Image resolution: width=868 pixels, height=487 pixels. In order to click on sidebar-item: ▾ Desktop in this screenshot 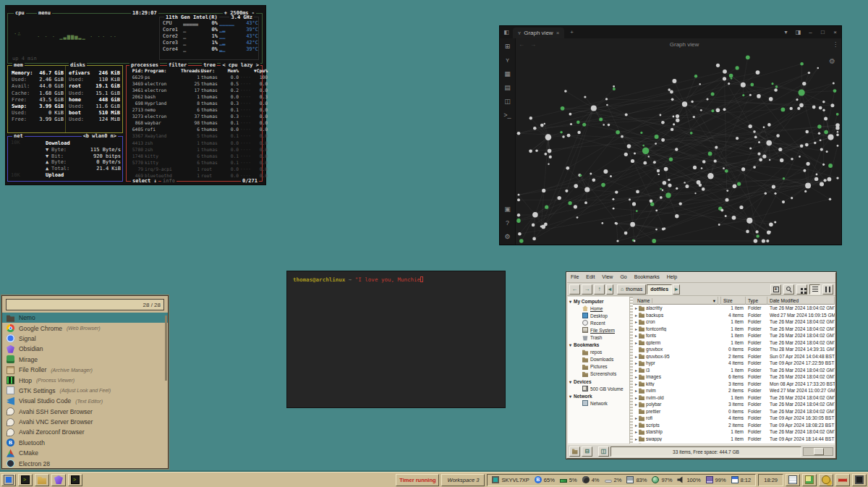, I will do `click(599, 316)`.